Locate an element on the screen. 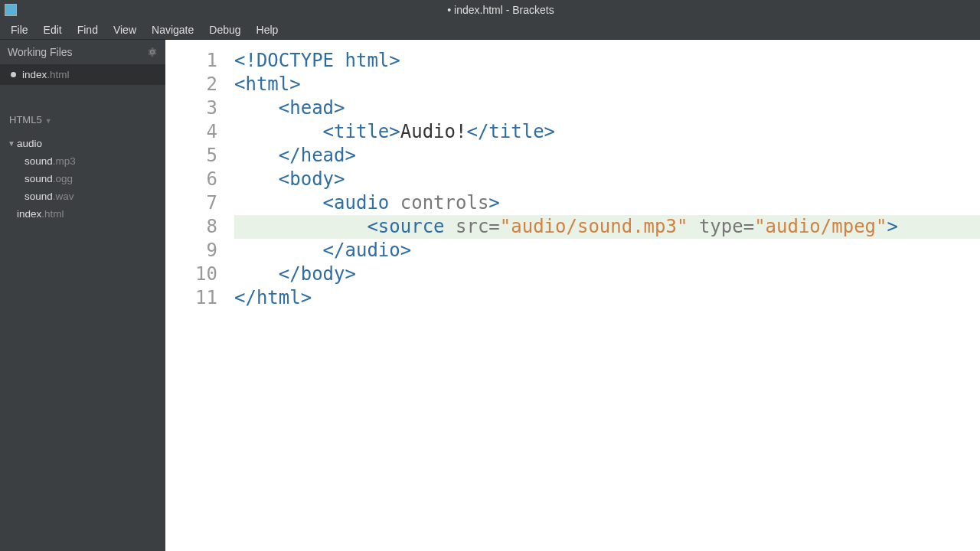 Image resolution: width=980 pixels, height=551 pixels. menu-view: View is located at coordinates (125, 30).